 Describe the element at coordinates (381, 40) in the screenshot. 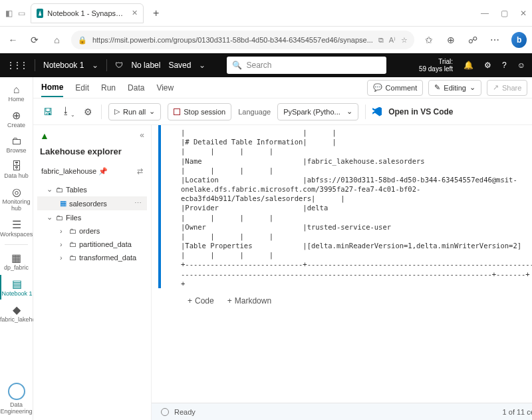

I see `copy-icon: ⧉` at that location.